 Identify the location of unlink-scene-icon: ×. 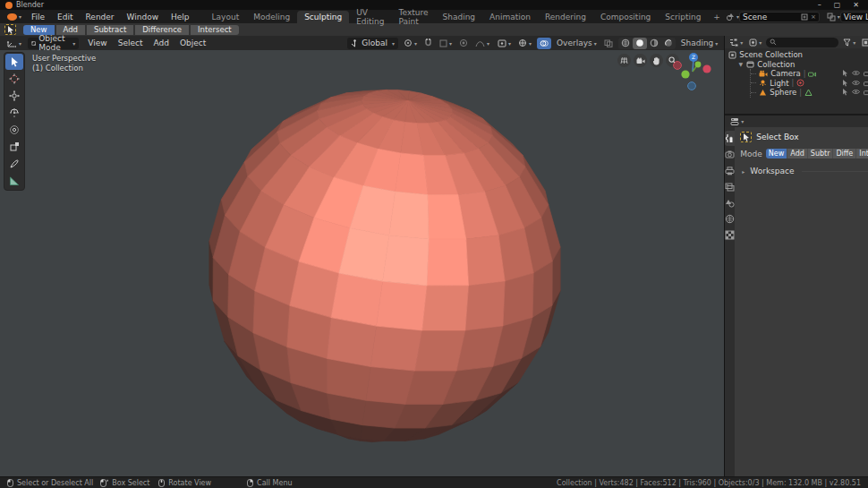
(813, 17).